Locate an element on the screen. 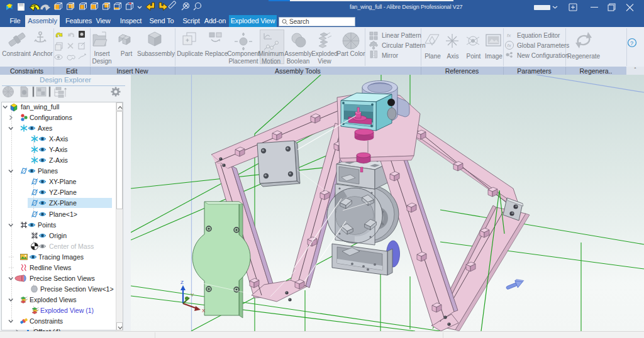 Image resolution: width=644 pixels, height=338 pixels. svg-text: Z is located at coordinates (182, 283).